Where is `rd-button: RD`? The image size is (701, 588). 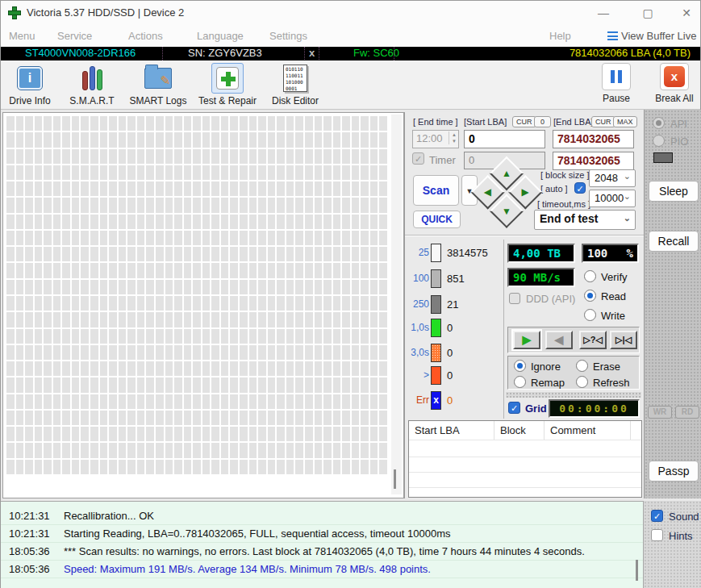 rd-button: RD is located at coordinates (687, 412).